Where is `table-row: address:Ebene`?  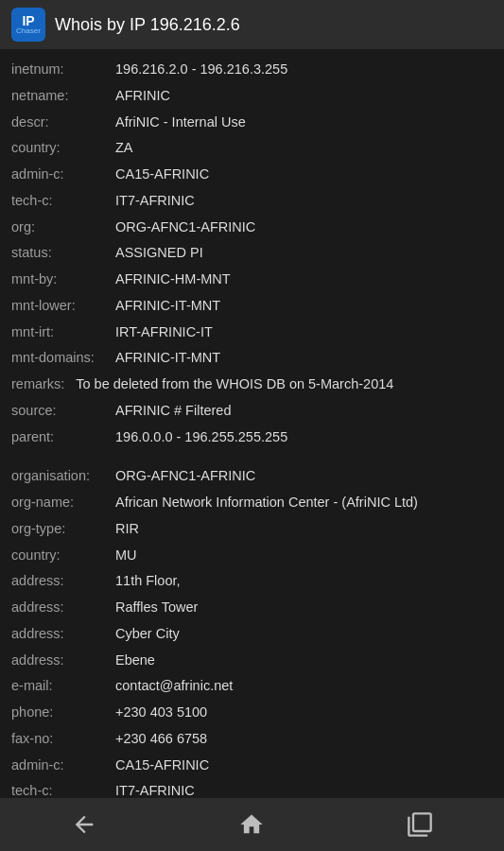 table-row: address:Ebene is located at coordinates (252, 661).